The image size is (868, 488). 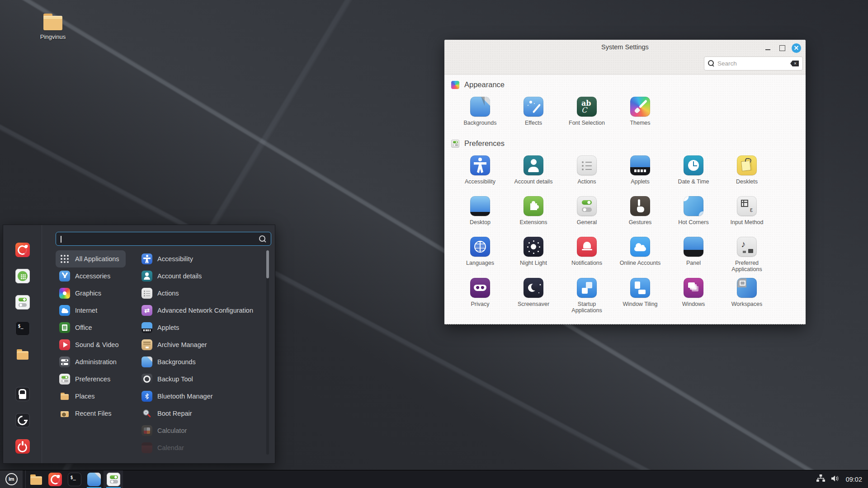 I want to click on settings-item-hot-corners: Hot Corners, so click(x=693, y=212).